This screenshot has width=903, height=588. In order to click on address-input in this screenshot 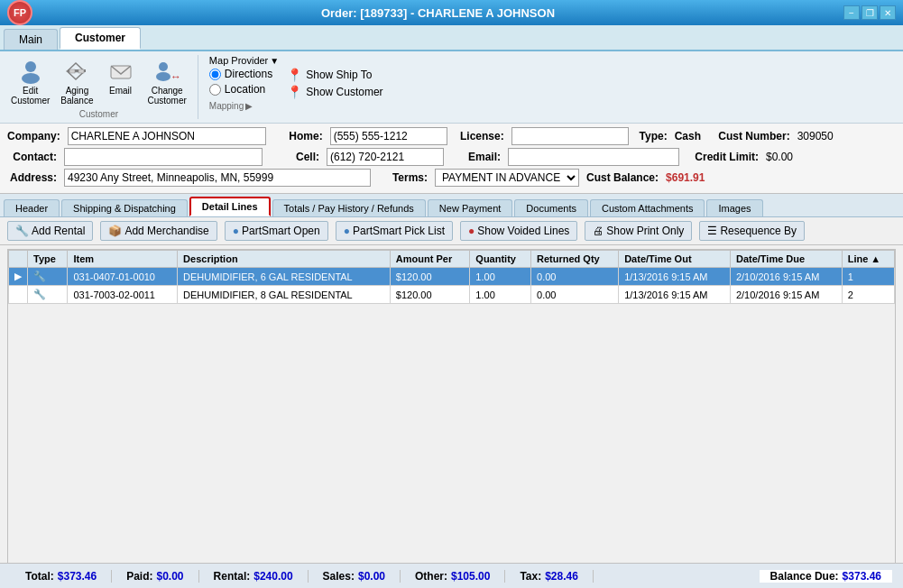, I will do `click(217, 178)`.